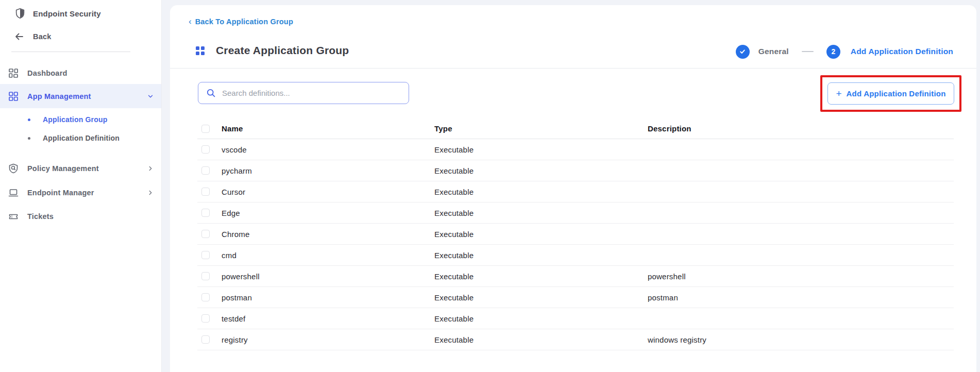  Describe the element at coordinates (244, 22) in the screenshot. I see `breadcrumb-label: Back To Application Group` at that location.